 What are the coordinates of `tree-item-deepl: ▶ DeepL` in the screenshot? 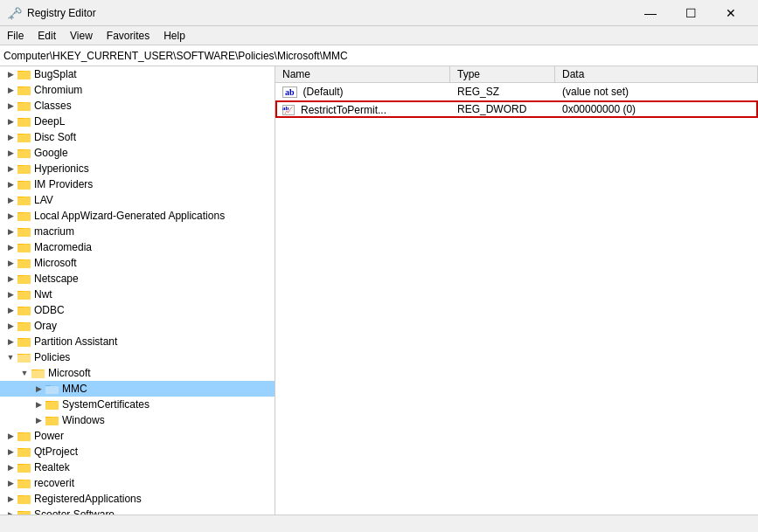 It's located at (137, 121).